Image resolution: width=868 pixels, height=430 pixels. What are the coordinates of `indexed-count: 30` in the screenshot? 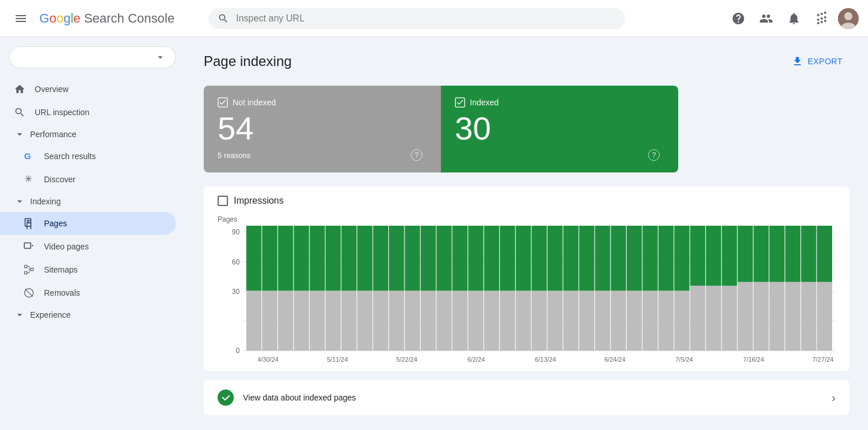 It's located at (557, 128).